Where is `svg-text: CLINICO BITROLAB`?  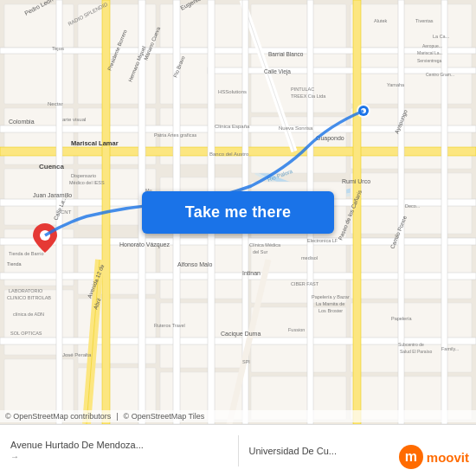 svg-text: CLINICO BITROLAB is located at coordinates (29, 298).